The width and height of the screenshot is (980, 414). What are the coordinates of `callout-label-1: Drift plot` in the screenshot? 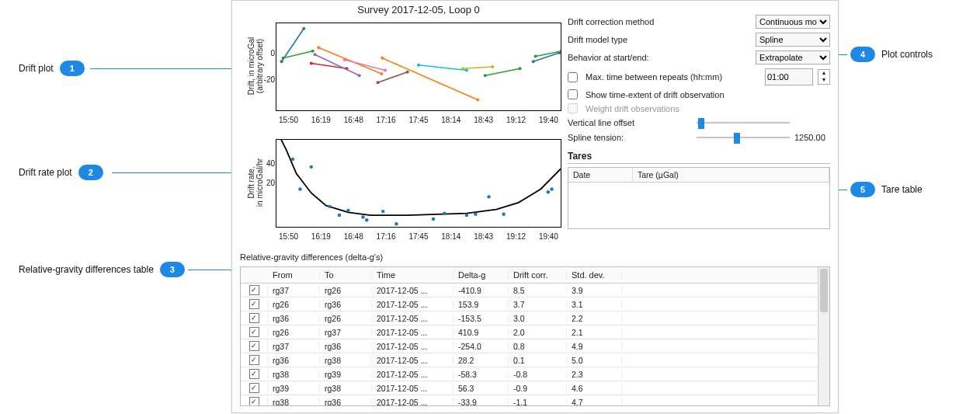 It's located at (36, 68).